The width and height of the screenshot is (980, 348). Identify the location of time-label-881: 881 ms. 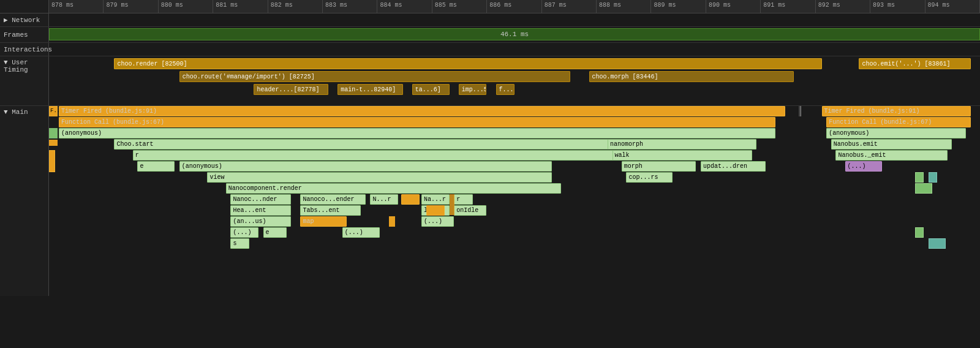
(240, 6).